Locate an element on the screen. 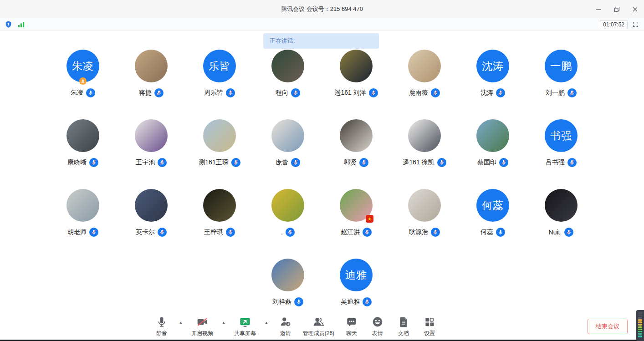 Image resolution: width=644 pixels, height=341 pixels. share-screen-button: 共享屏幕 is located at coordinates (245, 327).